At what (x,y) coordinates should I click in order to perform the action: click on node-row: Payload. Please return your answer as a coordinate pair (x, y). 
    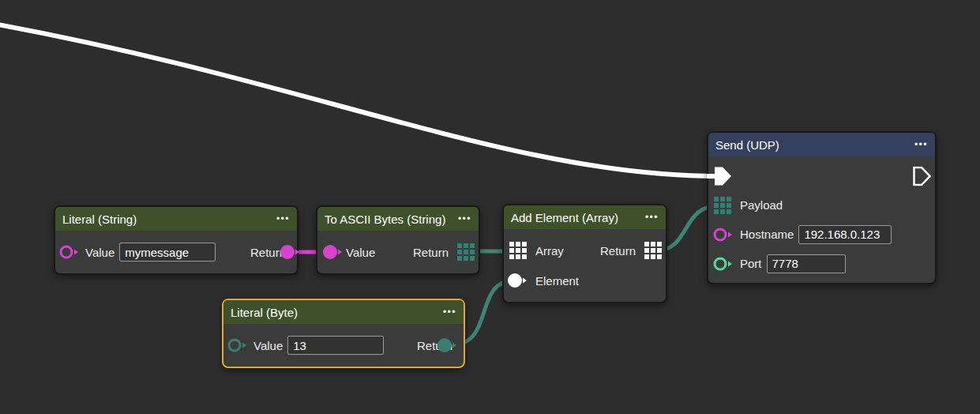
    Looking at the image, I should click on (821, 205).